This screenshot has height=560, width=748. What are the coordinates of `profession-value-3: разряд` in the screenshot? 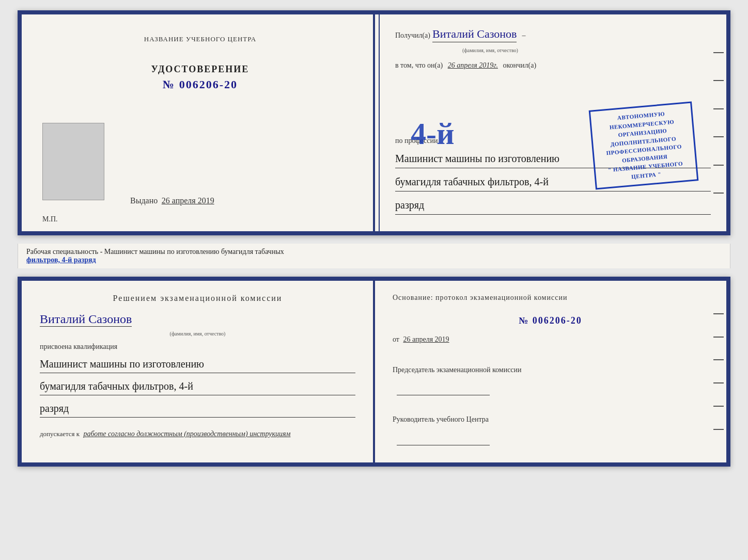 It's located at (553, 205).